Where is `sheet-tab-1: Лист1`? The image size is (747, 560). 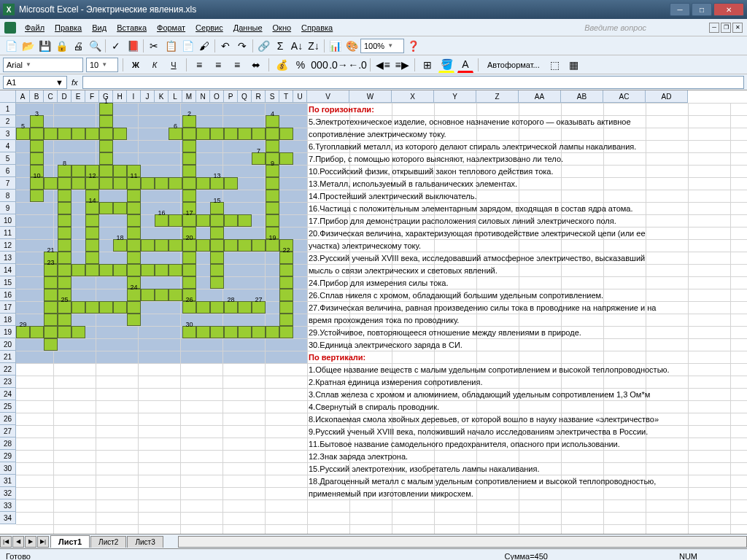
sheet-tab-1: Лист1 is located at coordinates (70, 541).